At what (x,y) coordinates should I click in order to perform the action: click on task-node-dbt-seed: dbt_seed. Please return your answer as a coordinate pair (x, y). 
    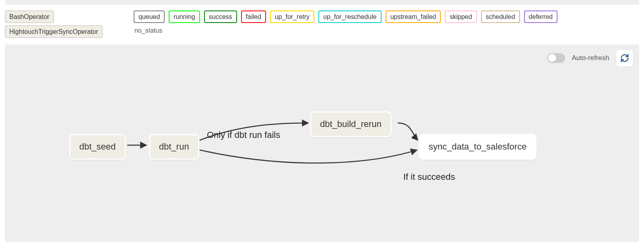
    Looking at the image, I should click on (97, 147).